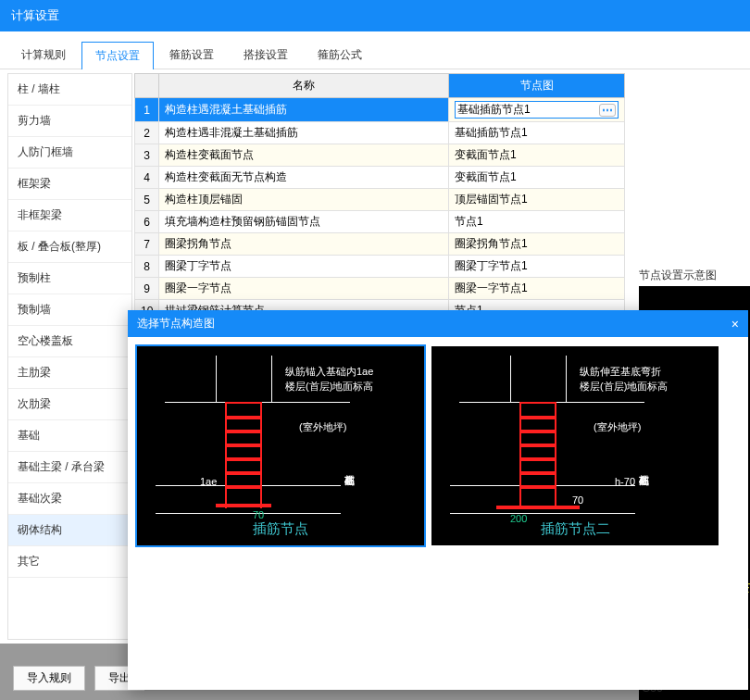 Image resolution: width=750 pixels, height=700 pixels. Describe the element at coordinates (380, 289) in the screenshot. I see `table-row: 9 圈梁一字节点 圈梁一字节点1` at that location.